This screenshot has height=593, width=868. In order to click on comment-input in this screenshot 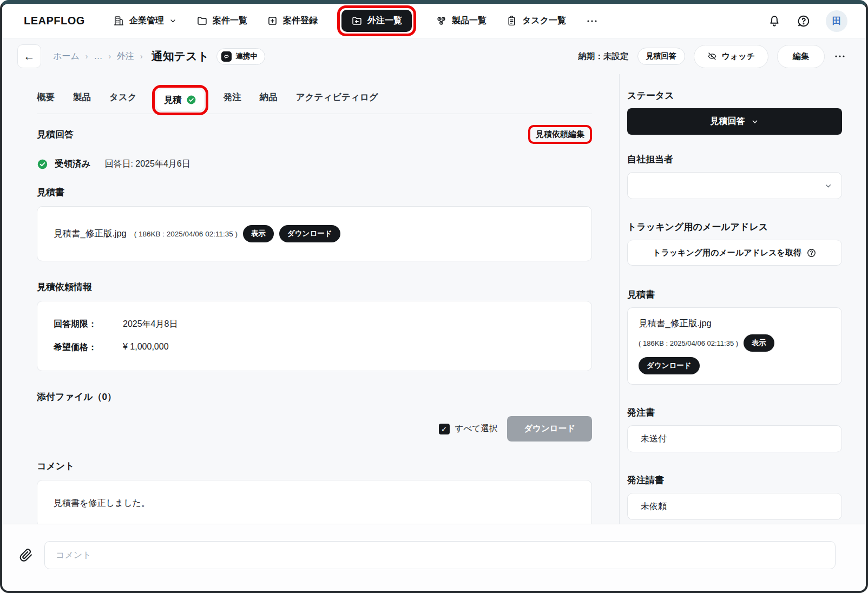, I will do `click(440, 555)`.